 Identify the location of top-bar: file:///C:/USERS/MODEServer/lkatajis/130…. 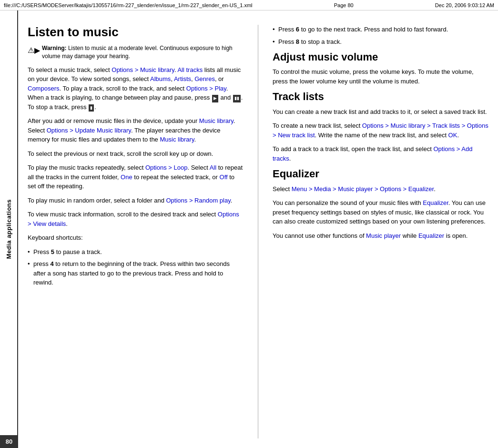
(249, 5).